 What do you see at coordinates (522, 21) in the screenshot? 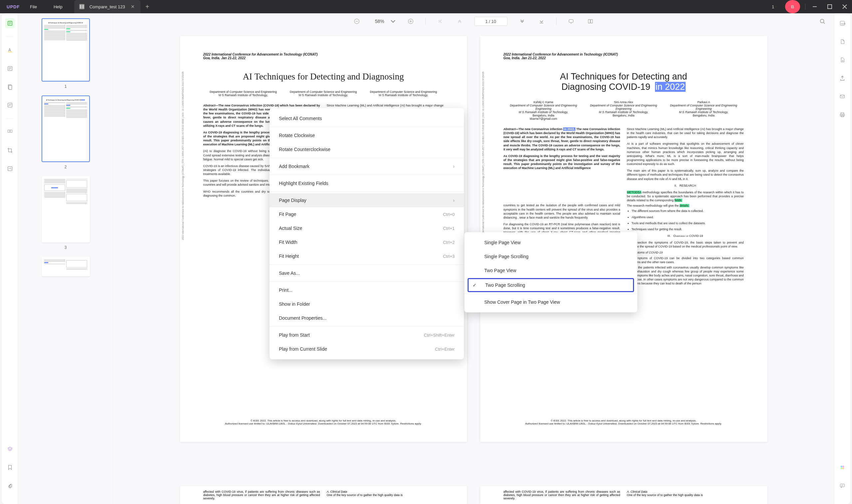
I see `next-page-icon` at bounding box center [522, 21].